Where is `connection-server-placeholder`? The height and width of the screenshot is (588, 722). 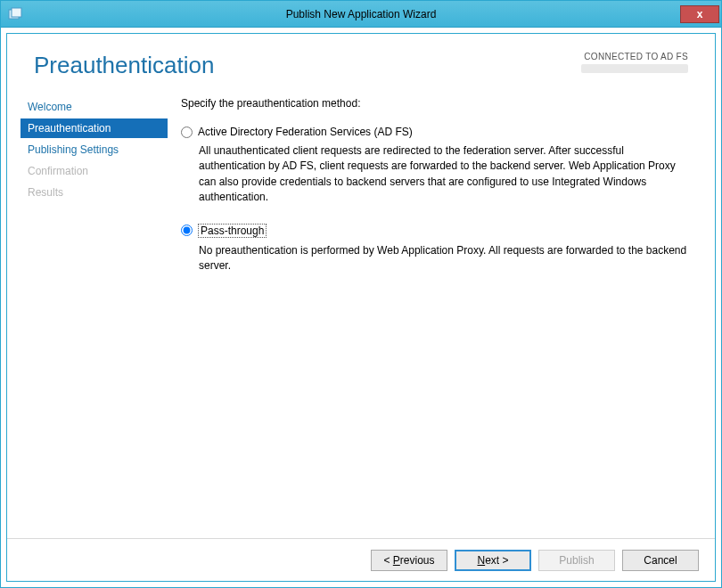 connection-server-placeholder is located at coordinates (635, 69).